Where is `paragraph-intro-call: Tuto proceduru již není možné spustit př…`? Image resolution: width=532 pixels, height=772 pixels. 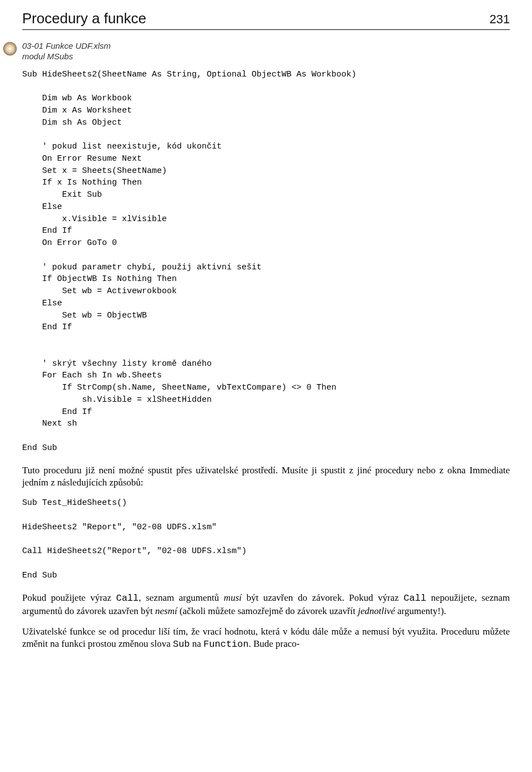
paragraph-intro-call: Tuto proceduru již není možné spustit př… is located at coordinates (266, 477).